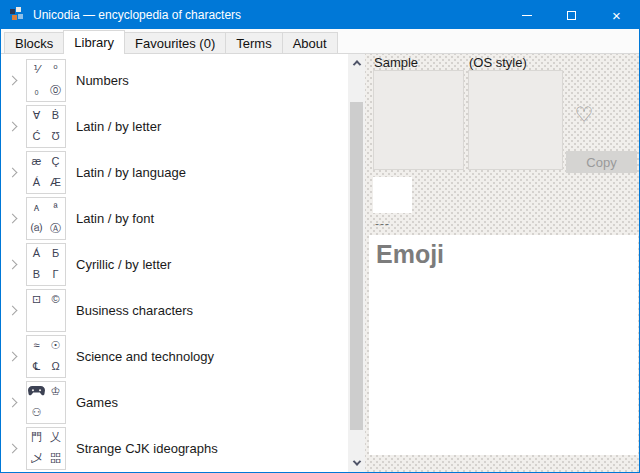 Image resolution: width=640 pixels, height=473 pixels. I want to click on titlebar: Unicodia — encyclopedia of characters ×, so click(320, 15).